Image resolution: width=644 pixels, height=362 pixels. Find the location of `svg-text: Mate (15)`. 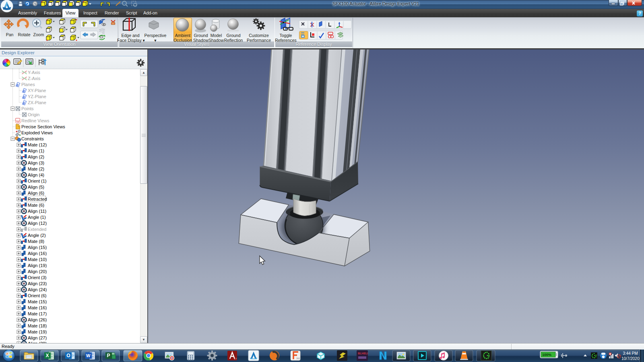

svg-text: Mate (15) is located at coordinates (37, 302).